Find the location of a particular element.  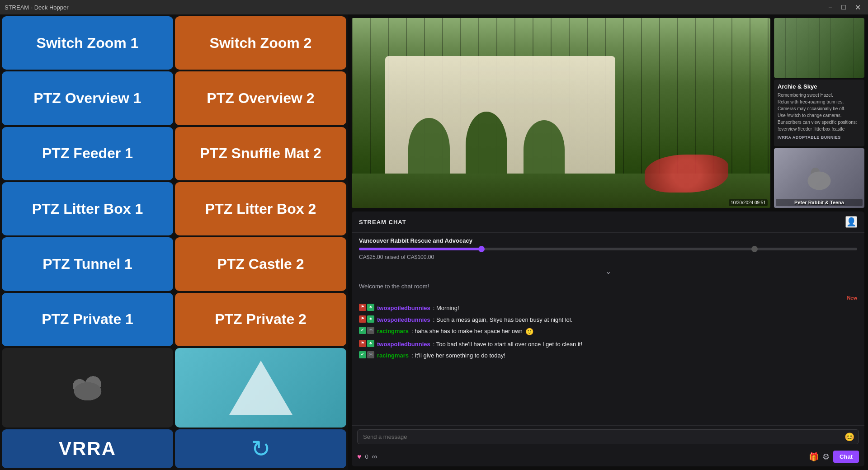

footer-right: 🎁 ⚙ Chat is located at coordinates (834, 456).